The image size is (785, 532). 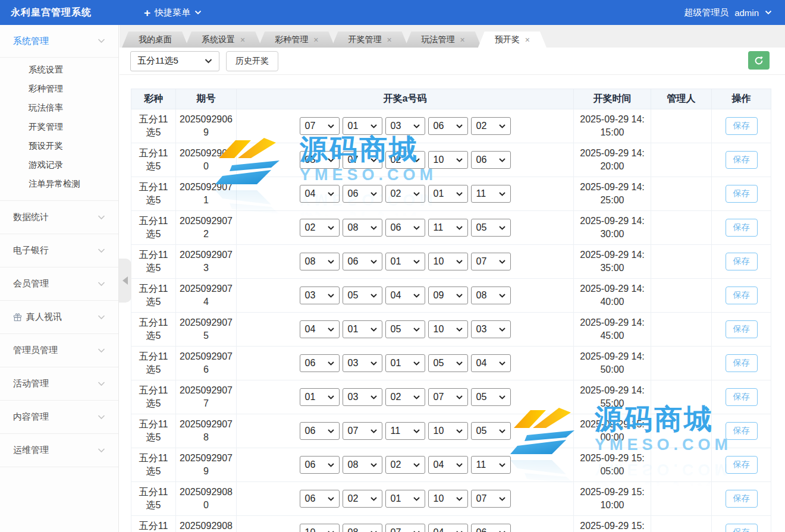 What do you see at coordinates (59, 251) in the screenshot?
I see `sidebar-section-header: 电子银行` at bounding box center [59, 251].